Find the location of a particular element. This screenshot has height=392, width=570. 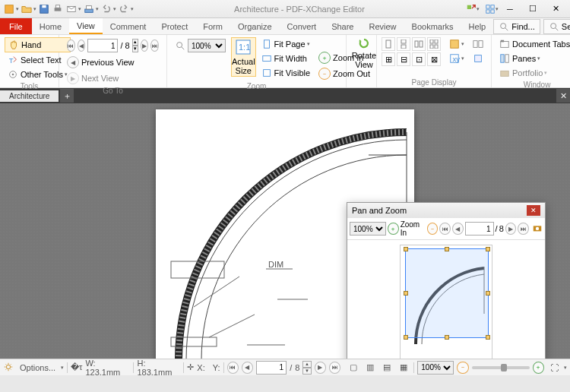

scan-icon is located at coordinates (89, 9).